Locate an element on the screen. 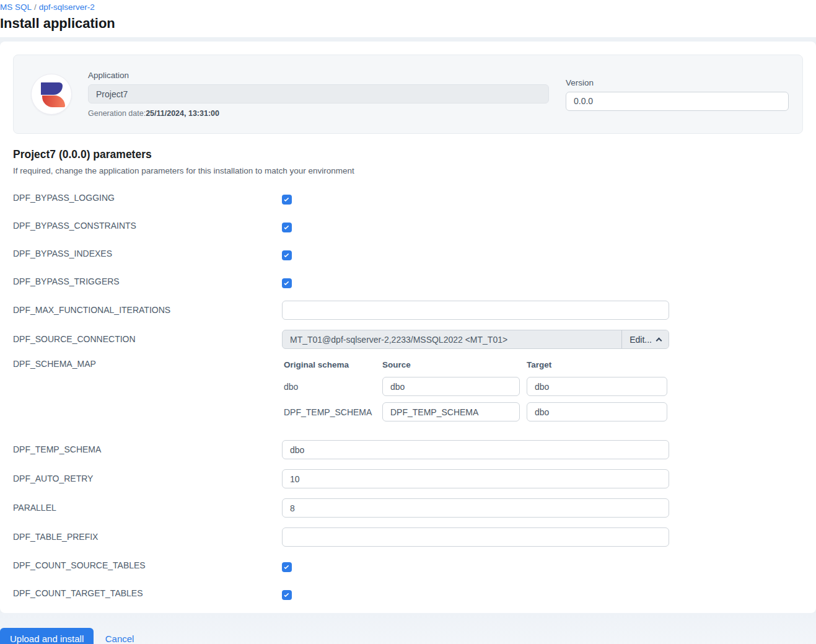 The image size is (816, 644). upload-and-install-button: Upload and install is located at coordinates (47, 636).